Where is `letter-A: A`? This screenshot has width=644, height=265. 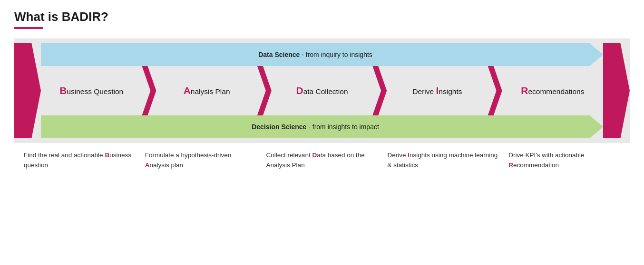 letter-A: A is located at coordinates (187, 90).